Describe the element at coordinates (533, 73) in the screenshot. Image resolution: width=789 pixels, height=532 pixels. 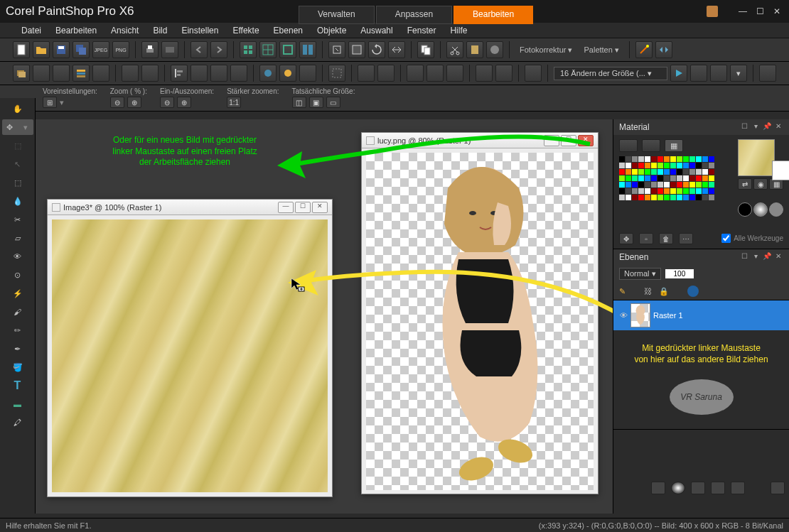
I see `sel9-icon` at that location.